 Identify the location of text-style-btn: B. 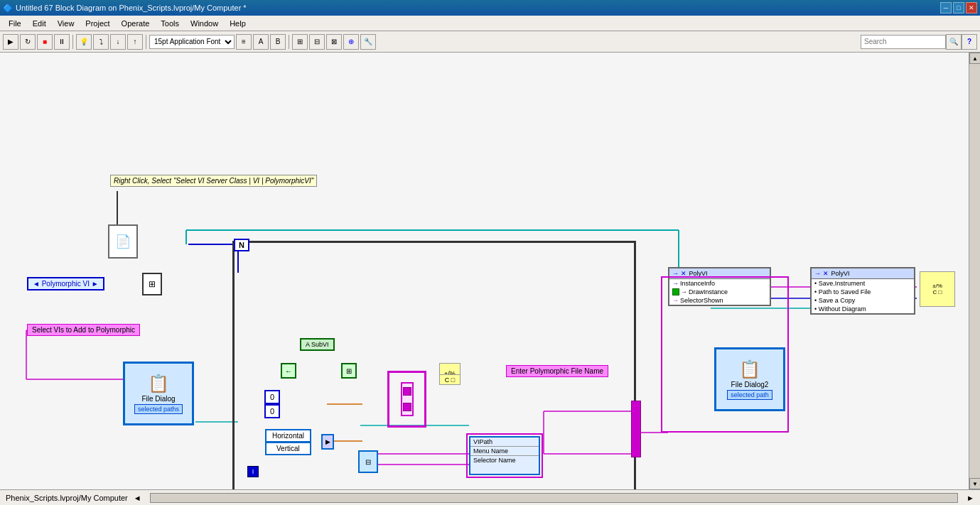
(278, 42).